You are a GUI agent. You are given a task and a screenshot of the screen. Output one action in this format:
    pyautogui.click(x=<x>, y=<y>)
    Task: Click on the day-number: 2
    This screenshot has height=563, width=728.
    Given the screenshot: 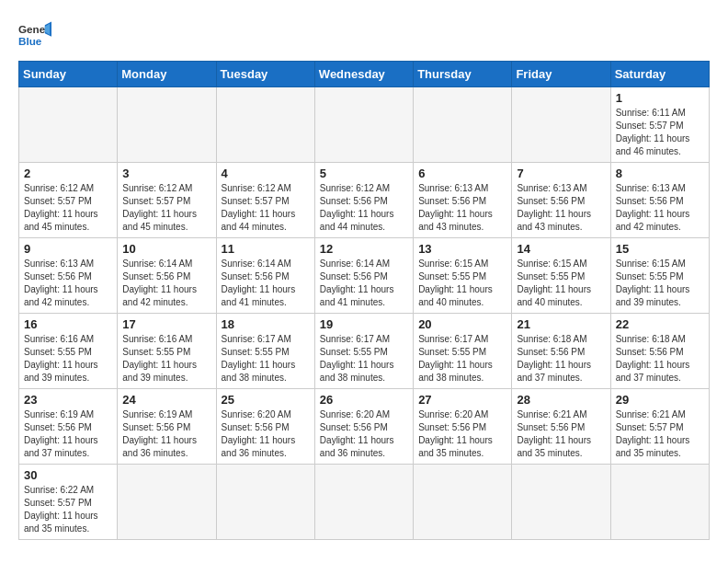 What is the action you would take?
    pyautogui.click(x=68, y=173)
    